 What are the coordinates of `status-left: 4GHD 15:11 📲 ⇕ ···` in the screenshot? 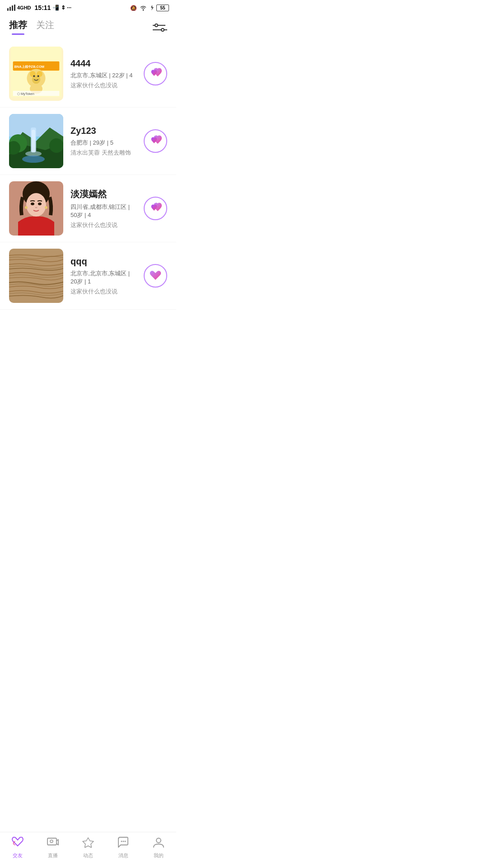 It's located at (39, 8).